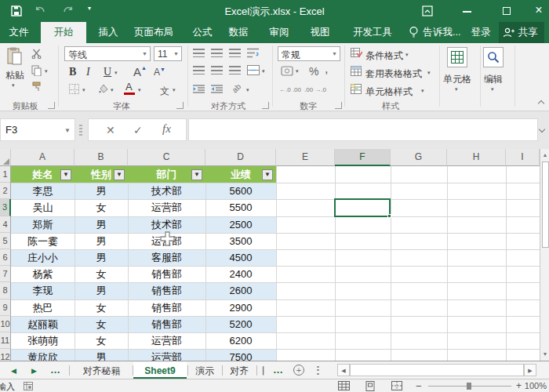  Describe the element at coordinates (539, 11) in the screenshot. I see `close-button: ×` at that location.